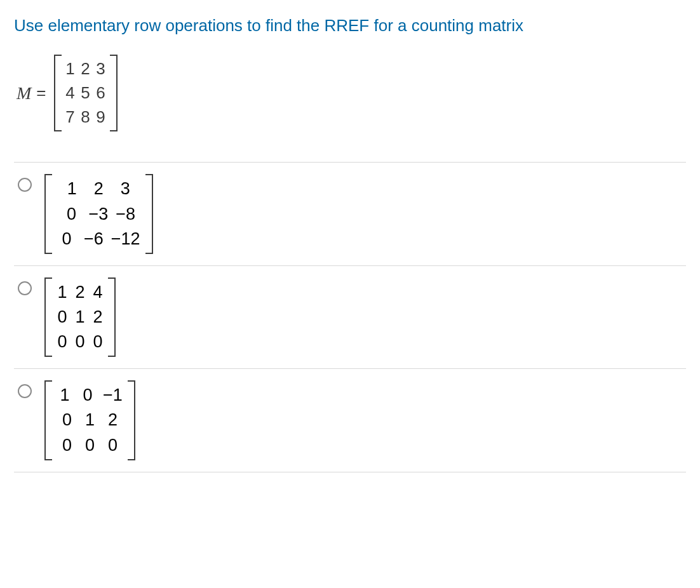  What do you see at coordinates (99, 213) in the screenshot?
I see `option-matrix-body: 1230−3−80−6−12` at bounding box center [99, 213].